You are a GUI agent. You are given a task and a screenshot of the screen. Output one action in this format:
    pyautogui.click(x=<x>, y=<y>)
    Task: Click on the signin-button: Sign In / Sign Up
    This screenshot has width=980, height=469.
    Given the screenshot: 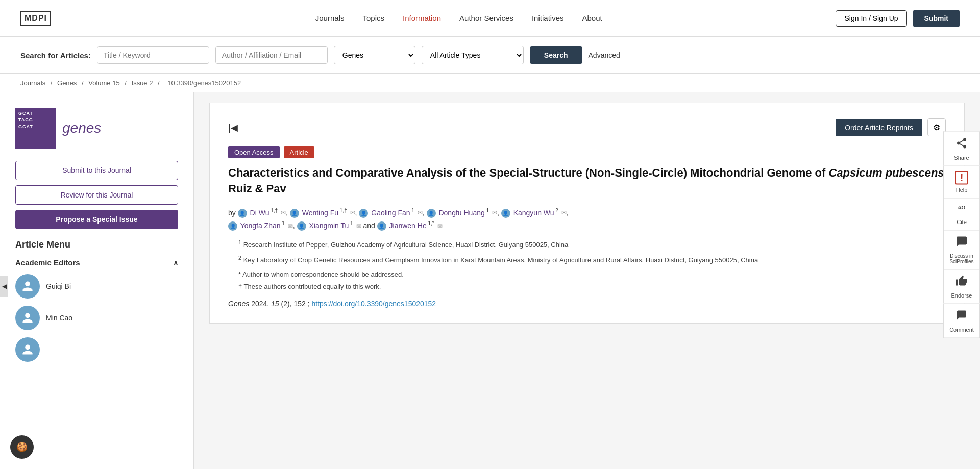 What is the action you would take?
    pyautogui.click(x=871, y=18)
    